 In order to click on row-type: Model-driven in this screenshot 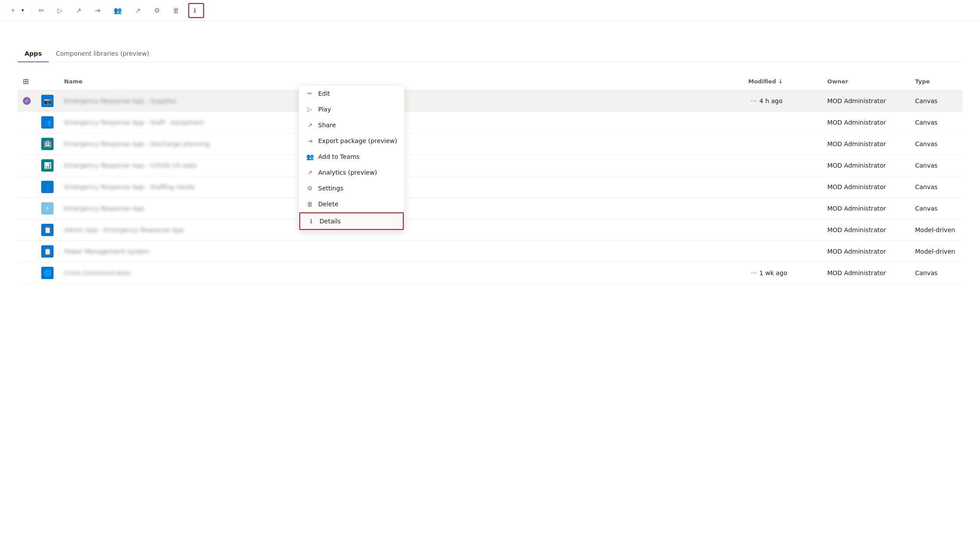, I will do `click(936, 230)`.